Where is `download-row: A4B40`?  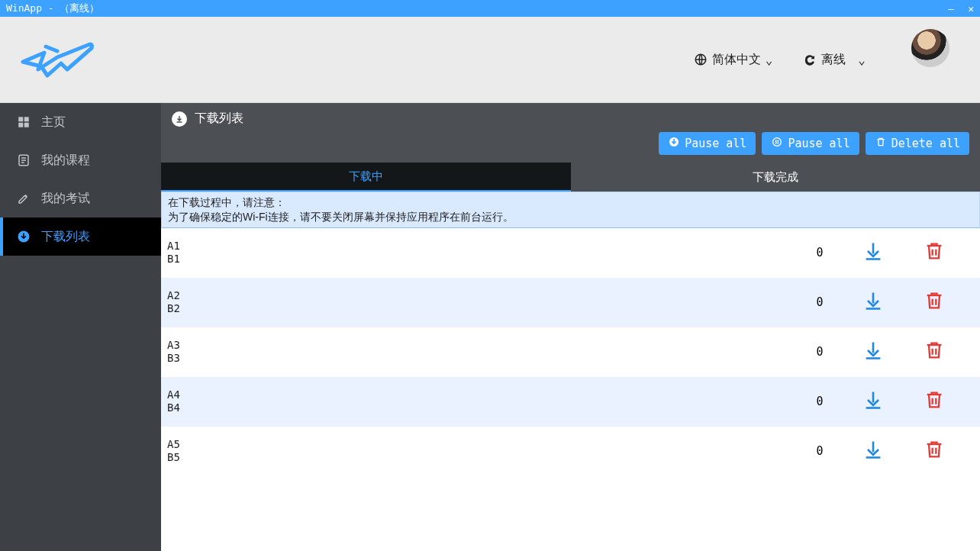 download-row: A4B40 is located at coordinates (571, 401).